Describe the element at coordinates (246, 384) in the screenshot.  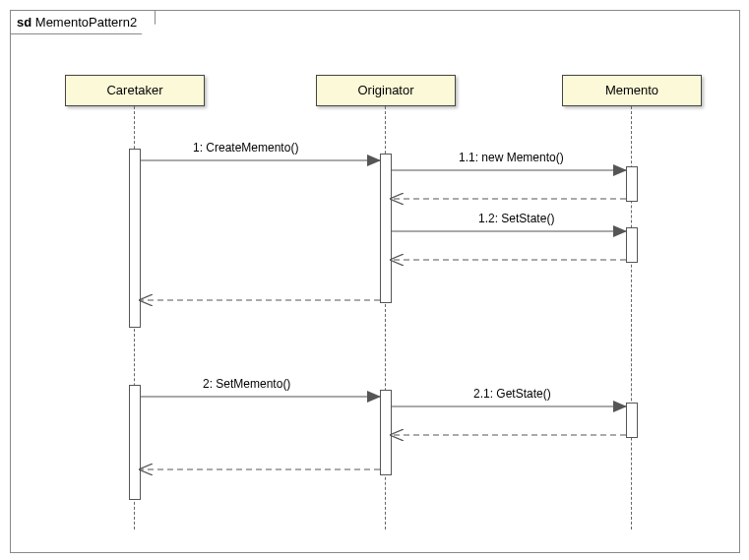
I see `message-label: 2: SetMemento()` at that location.